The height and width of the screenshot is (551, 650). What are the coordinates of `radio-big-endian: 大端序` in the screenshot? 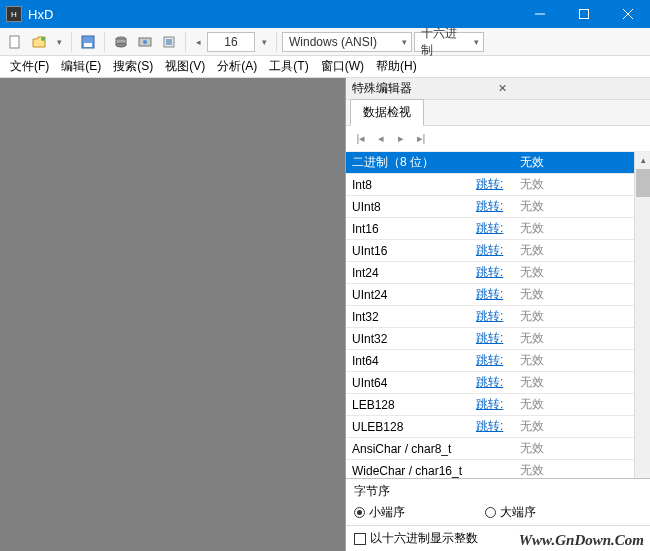 It's located at (510, 512).